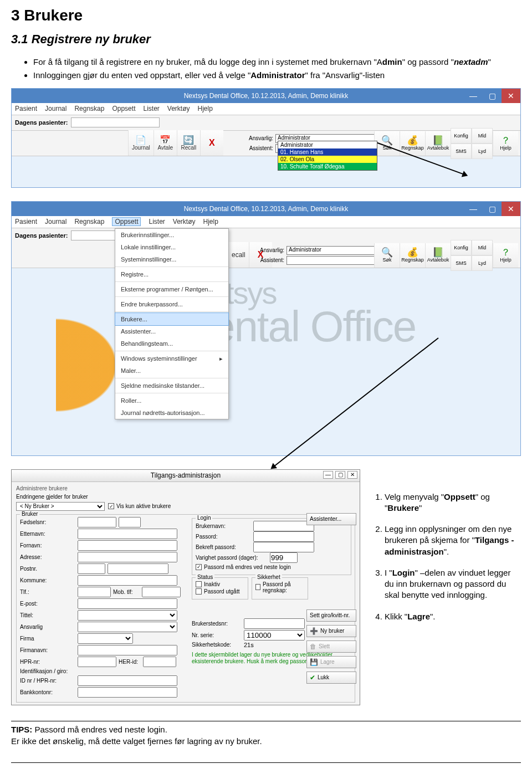 Image resolution: width=532 pixels, height=784 pixels. I want to click on dlg-max-button: ▢, so click(340, 475).